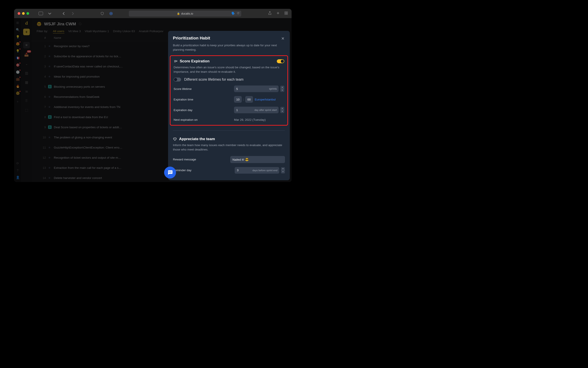  What do you see at coordinates (18, 93) in the screenshot?
I see `face-icon: 🤓` at bounding box center [18, 93].